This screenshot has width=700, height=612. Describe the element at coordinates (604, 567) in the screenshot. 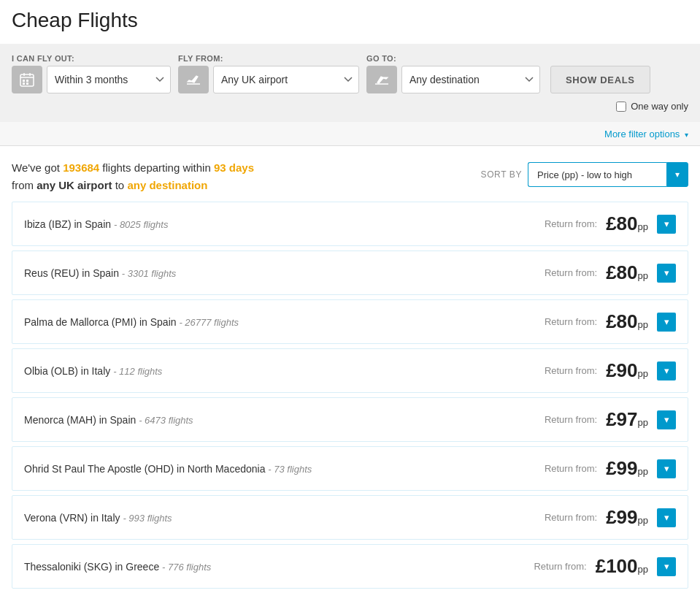

I see `flight-right: Return from: £100pp ▾` at that location.